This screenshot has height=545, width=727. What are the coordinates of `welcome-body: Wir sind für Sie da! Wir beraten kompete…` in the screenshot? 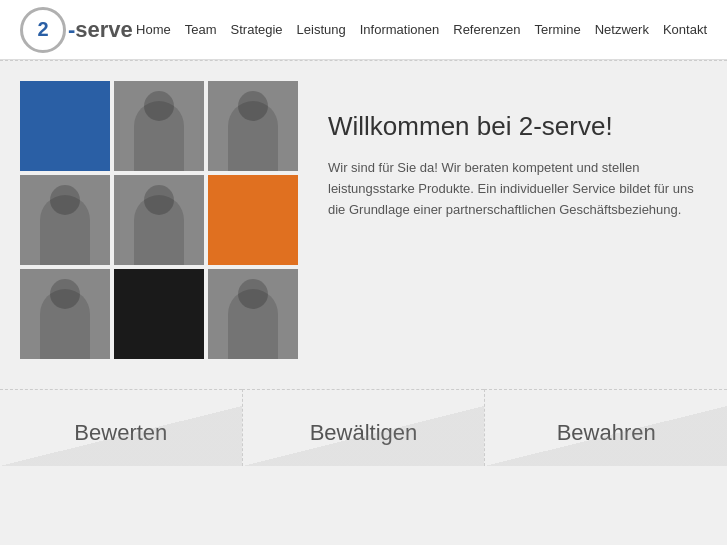 It's located at (518, 189).